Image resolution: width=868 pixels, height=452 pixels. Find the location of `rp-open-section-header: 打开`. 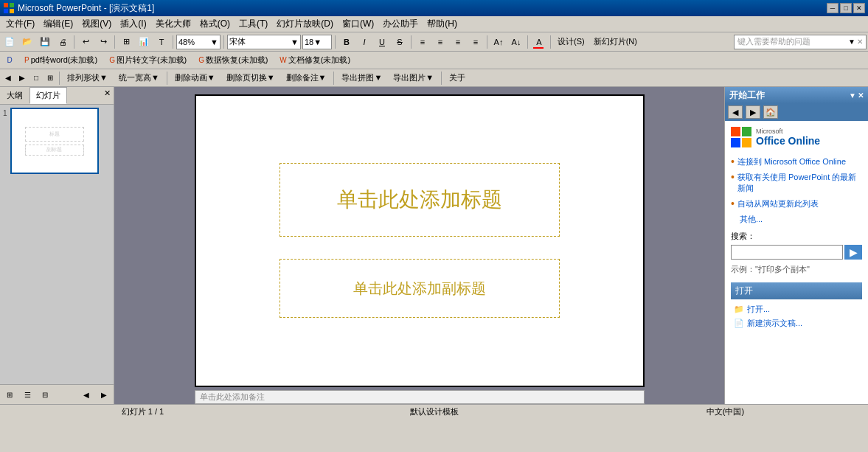

rp-open-section-header: 打开 is located at coordinates (796, 291).